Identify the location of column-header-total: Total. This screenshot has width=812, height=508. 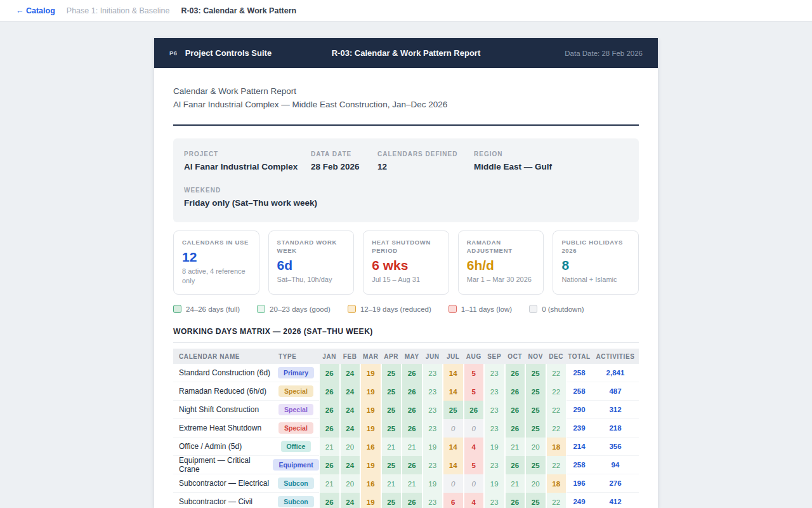
(579, 356).